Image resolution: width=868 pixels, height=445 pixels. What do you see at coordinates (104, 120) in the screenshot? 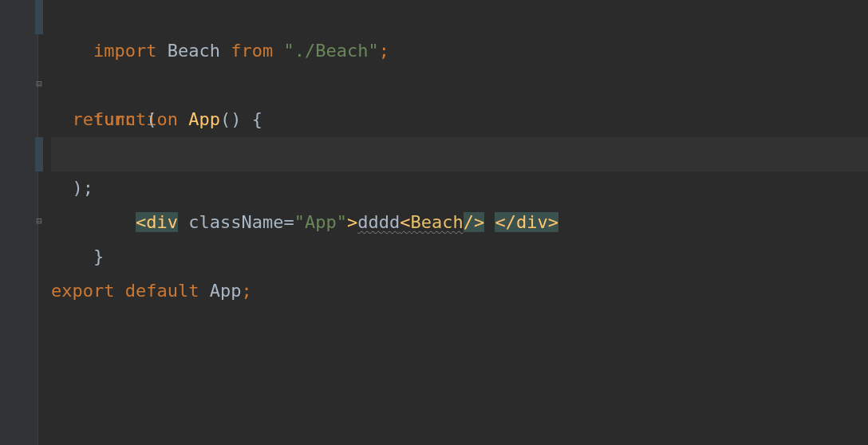
I see `keyword-return: return` at bounding box center [104, 120].